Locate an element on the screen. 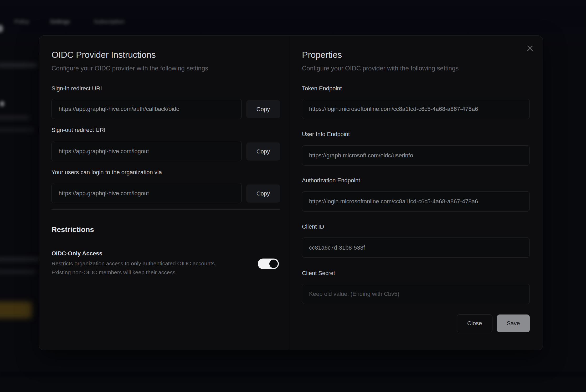  instructions-title: OIDC Provider Instructions is located at coordinates (104, 55).